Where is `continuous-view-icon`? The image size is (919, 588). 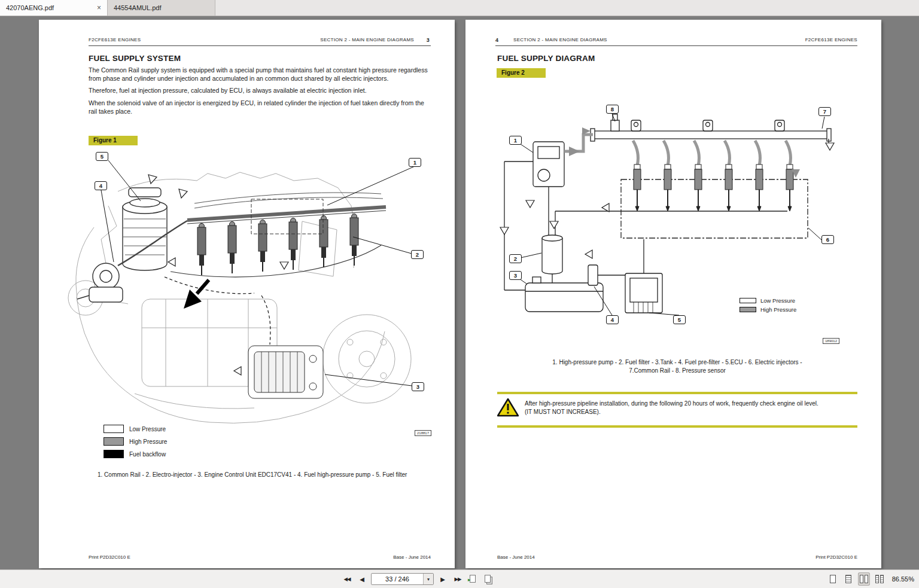 continuous-view-icon is located at coordinates (848, 579).